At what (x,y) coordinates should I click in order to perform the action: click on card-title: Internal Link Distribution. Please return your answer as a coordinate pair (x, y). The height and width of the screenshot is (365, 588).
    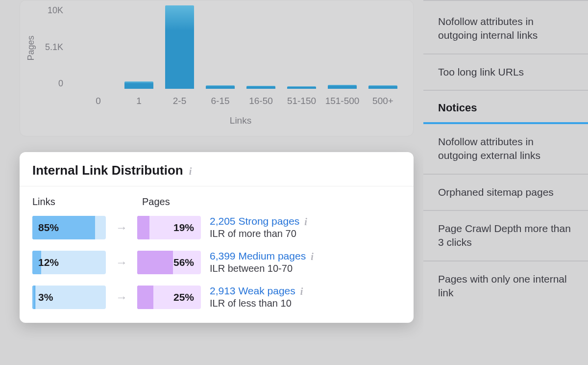
    Looking at the image, I should click on (108, 171).